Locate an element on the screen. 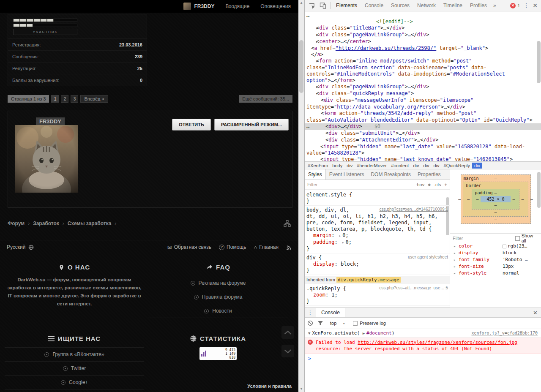 The height and width of the screenshot is (392, 541). stylesheet-link: css.php?css=xen…d=1462710009:1 is located at coordinates (414, 210).